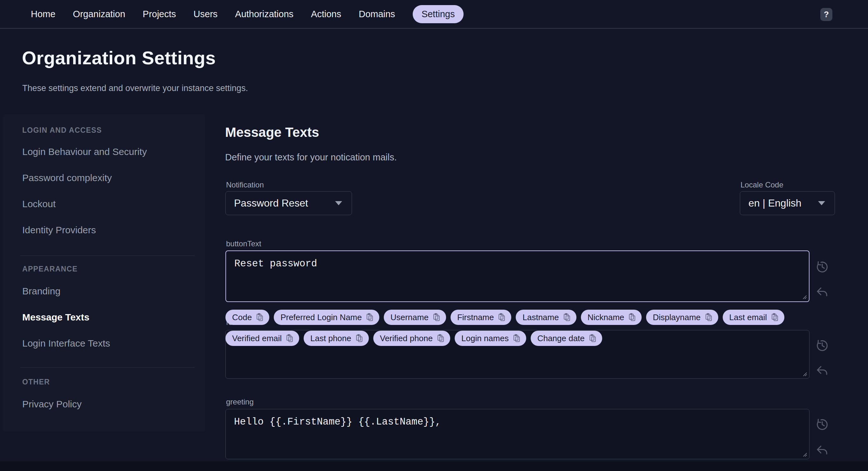 The height and width of the screenshot is (471, 868). Describe the element at coordinates (206, 14) in the screenshot. I see `nav-item-users: Users` at that location.